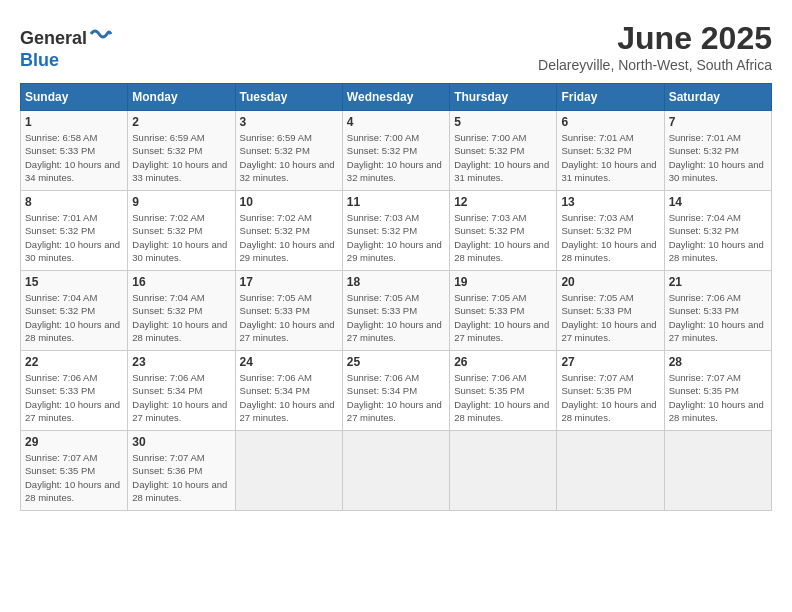 Image resolution: width=792 pixels, height=612 pixels. Describe the element at coordinates (396, 311) in the screenshot. I see `calendar-cell: 18Sunrise: 7:05 AM Sunset: 5:33 PM Dayli…` at that location.